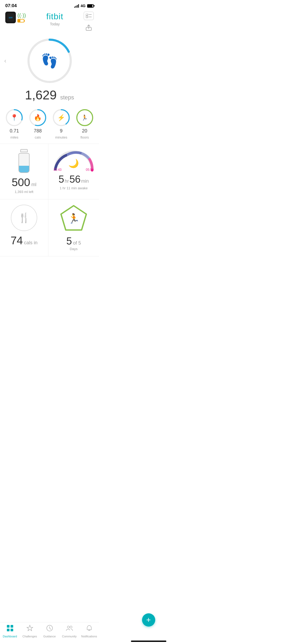 This screenshot has height=644, width=297. What do you see at coordinates (69, 241) in the screenshot?
I see `active-value: 5` at bounding box center [69, 241].